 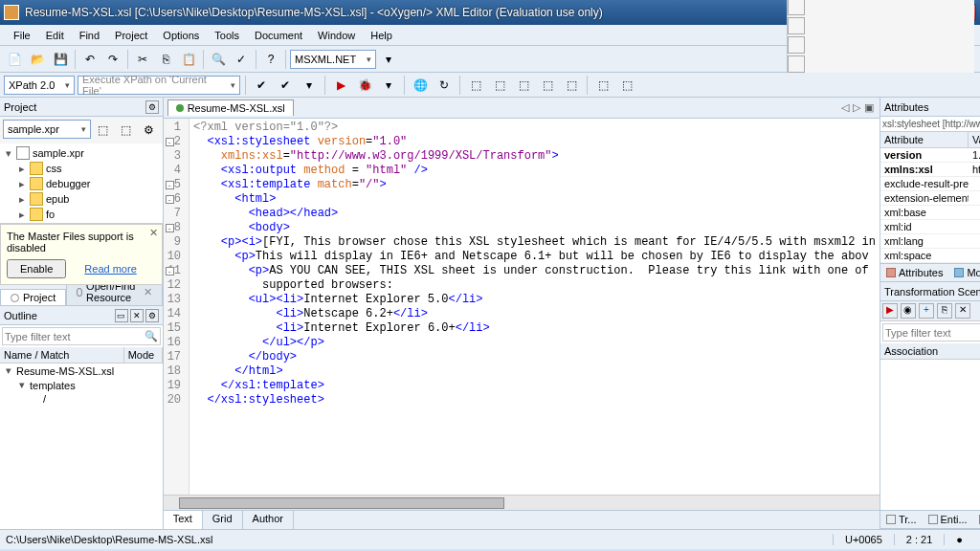 I want to click on trans-add-icon: +, so click(x=926, y=311).